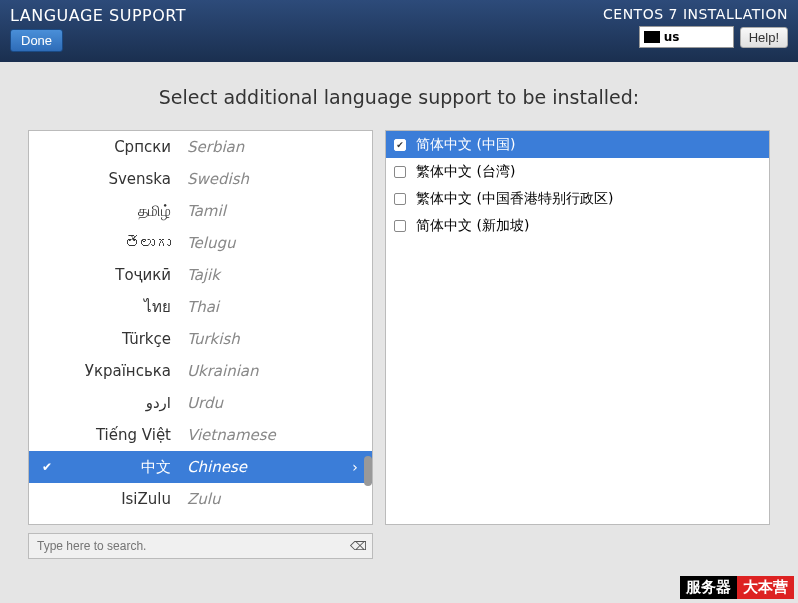 This screenshot has height=603, width=798. What do you see at coordinates (200, 371) in the screenshot?
I see `language-row: УкраїнськаUkrainian` at bounding box center [200, 371].